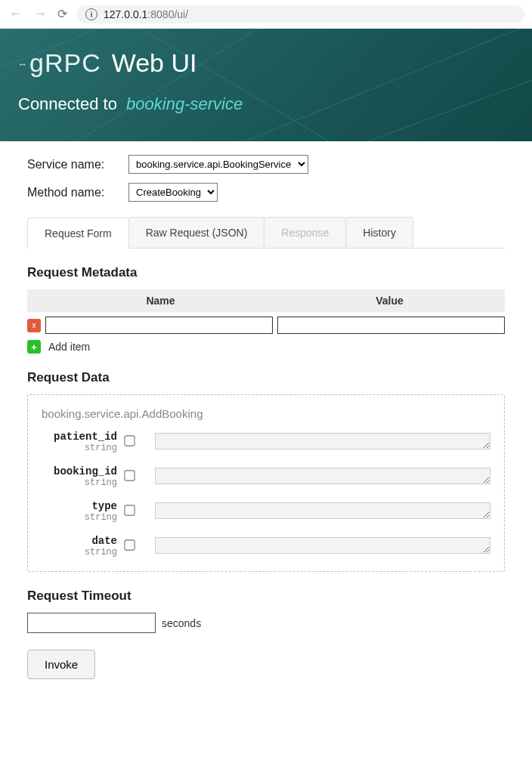 The height and width of the screenshot is (760, 532). What do you see at coordinates (181, 14) in the screenshot?
I see `url-path: /ui/` at bounding box center [181, 14].